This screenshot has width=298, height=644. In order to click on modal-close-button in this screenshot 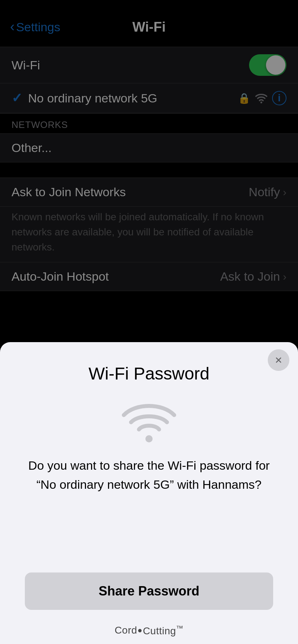, I will do `click(279, 360)`.